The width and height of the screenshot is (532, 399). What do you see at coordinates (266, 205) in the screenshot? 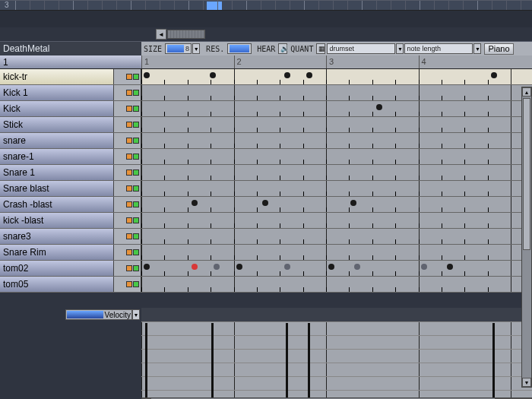
I see `drum-row: Crash -blast` at bounding box center [266, 205].